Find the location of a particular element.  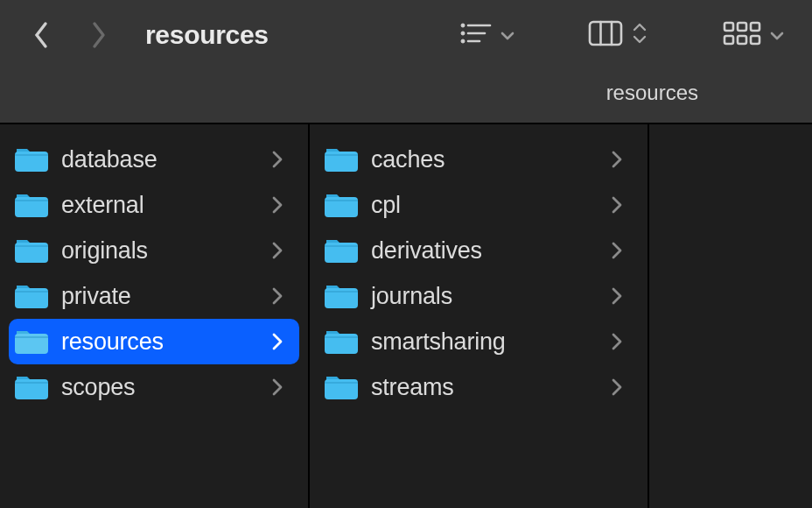

view-layout-button is located at coordinates (752, 35).